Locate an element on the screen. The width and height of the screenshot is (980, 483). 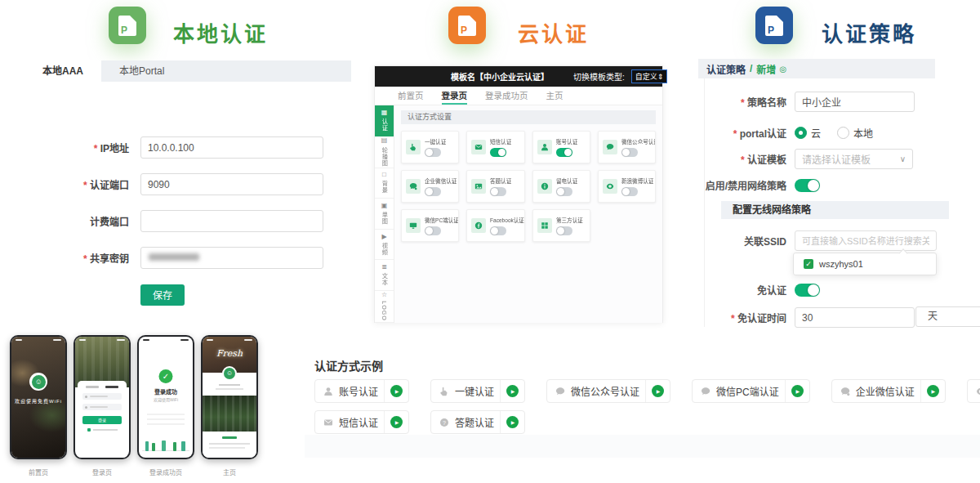
wecom-bubble-icon is located at coordinates (845, 391).